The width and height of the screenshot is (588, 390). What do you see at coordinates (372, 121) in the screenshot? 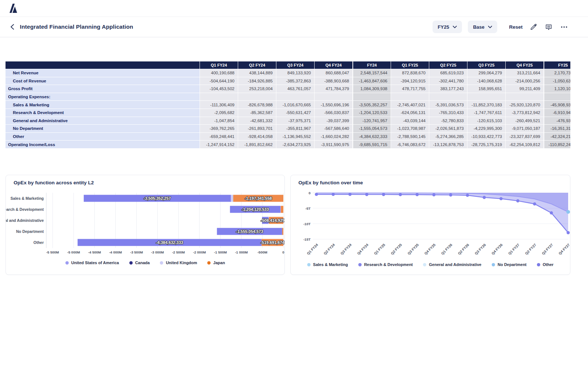
I see `cell-value: -120,741,957` at bounding box center [372, 121].